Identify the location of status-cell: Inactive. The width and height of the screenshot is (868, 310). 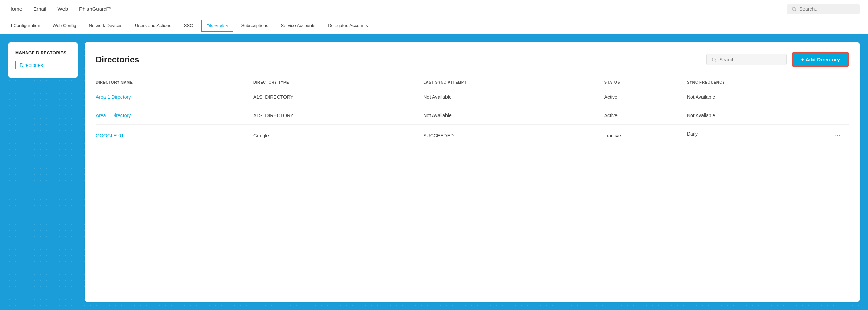
(646, 136).